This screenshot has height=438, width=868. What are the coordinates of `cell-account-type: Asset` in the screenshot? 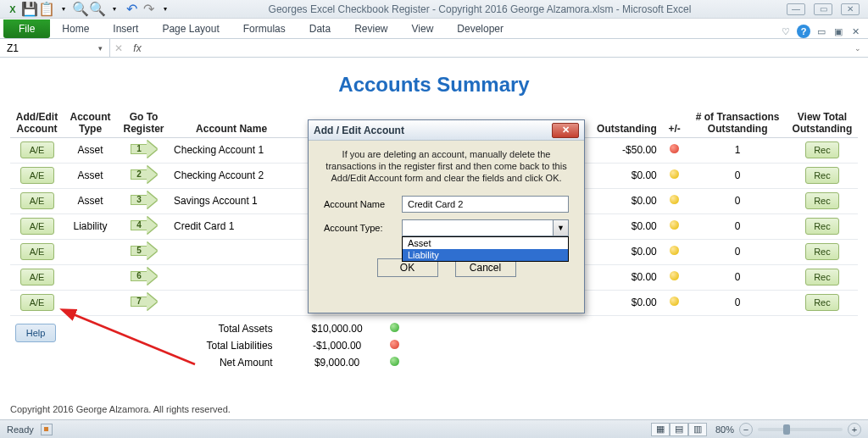 It's located at (90, 175).